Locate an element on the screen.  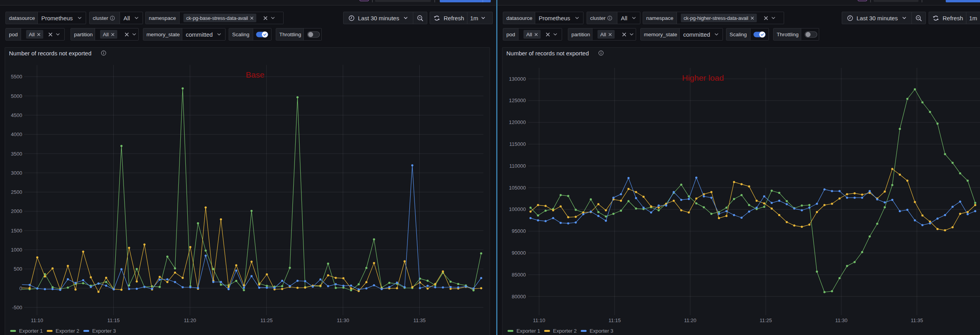
svg-text: 1000 is located at coordinates (16, 250).